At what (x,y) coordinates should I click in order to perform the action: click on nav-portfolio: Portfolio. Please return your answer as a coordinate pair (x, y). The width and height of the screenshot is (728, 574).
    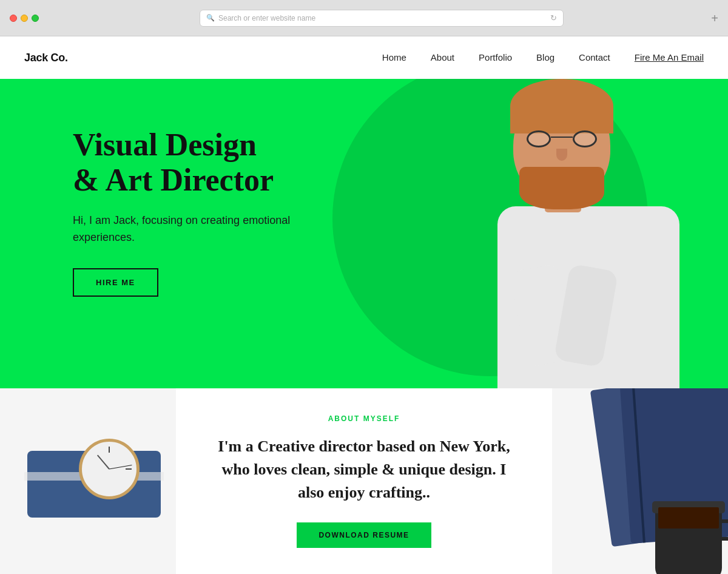
    Looking at the image, I should click on (495, 57).